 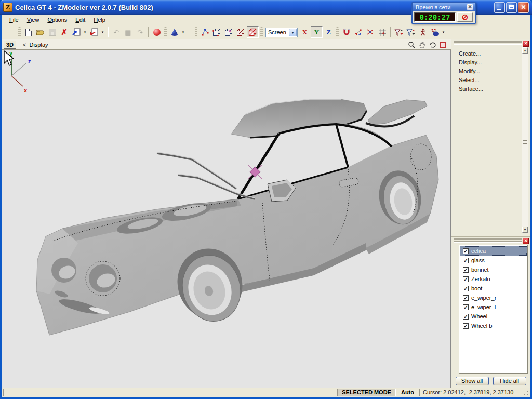 I want to click on selected-mode-indicator: SELECTED MODE, so click(x=367, y=393).